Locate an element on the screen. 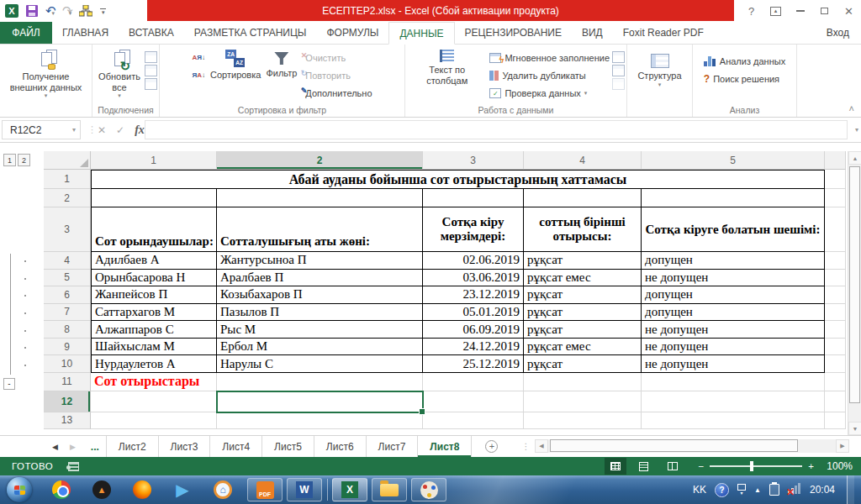 The height and width of the screenshot is (504, 861). row-header-4: 4 is located at coordinates (67, 260).